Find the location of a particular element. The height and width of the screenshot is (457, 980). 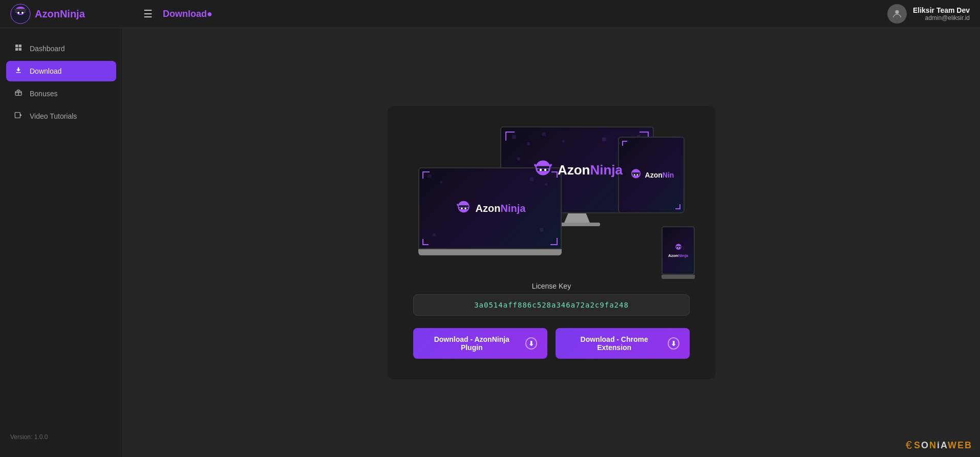

license-label: License Key is located at coordinates (551, 286).